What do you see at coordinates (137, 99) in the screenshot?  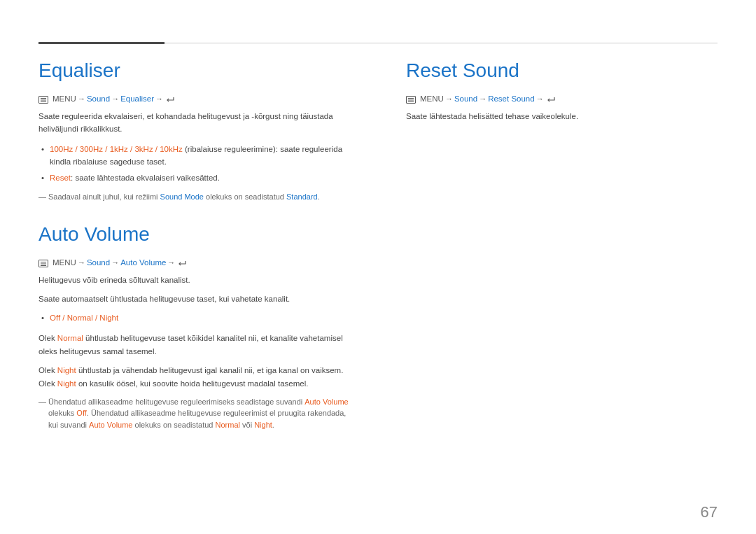 I see `equaliser-link: Equaliser` at bounding box center [137, 99].